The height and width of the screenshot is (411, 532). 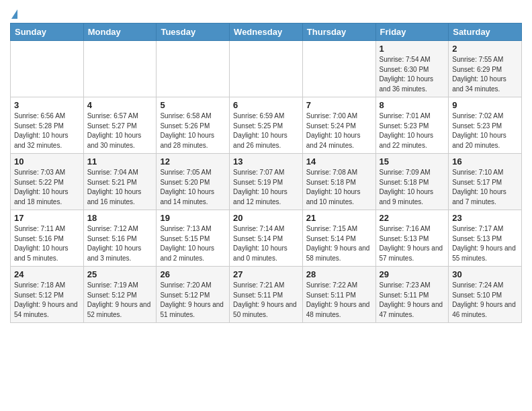 I want to click on day-number: 8, so click(x=412, y=105).